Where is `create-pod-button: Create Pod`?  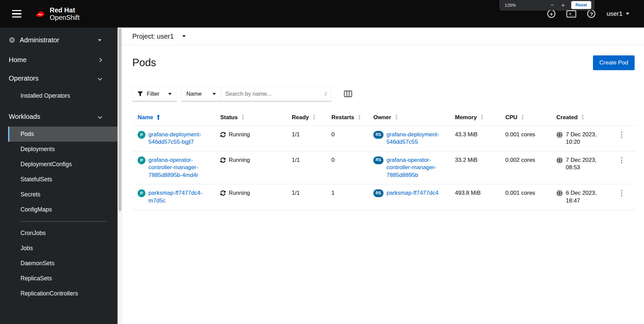
create-pod-button: Create Pod is located at coordinates (614, 63).